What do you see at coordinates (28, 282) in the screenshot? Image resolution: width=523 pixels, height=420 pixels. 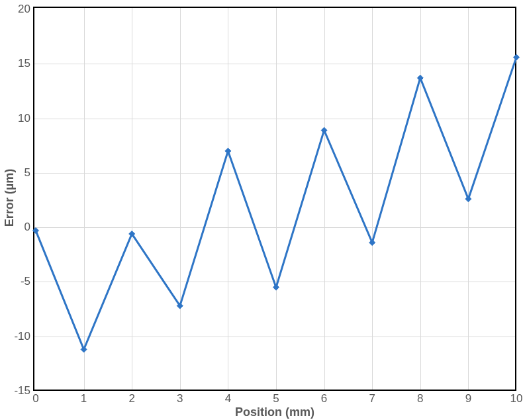 I see `y-tick-label: -5` at bounding box center [28, 282].